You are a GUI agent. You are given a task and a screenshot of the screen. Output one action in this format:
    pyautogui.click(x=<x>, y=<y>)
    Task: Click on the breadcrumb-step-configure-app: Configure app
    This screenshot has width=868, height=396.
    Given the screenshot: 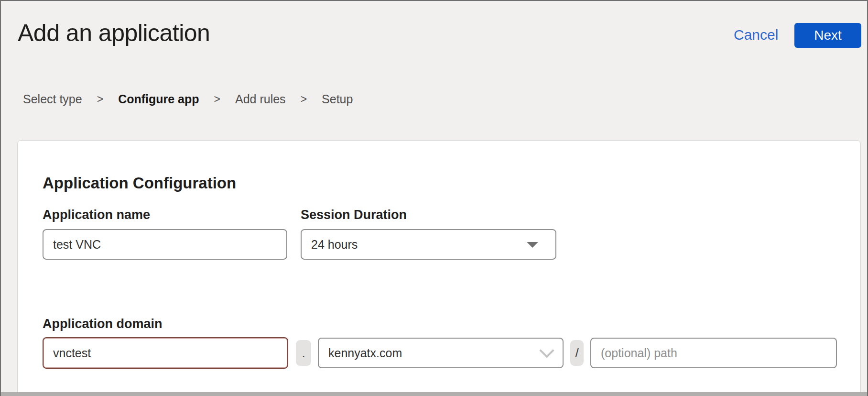 What is the action you would take?
    pyautogui.click(x=159, y=99)
    